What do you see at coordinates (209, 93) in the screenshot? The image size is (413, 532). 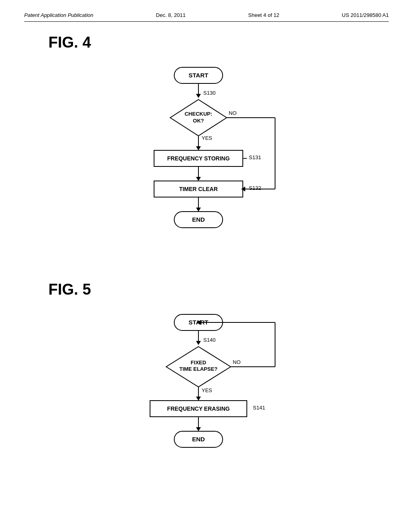 I see `svg-text: S130` at bounding box center [209, 93].